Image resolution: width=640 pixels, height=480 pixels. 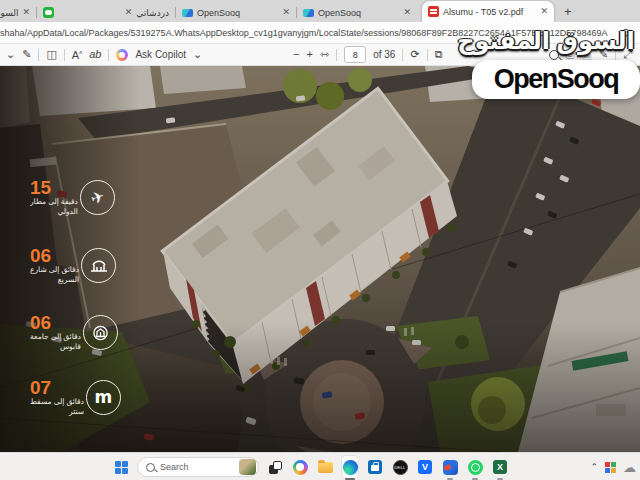 What do you see at coordinates (357, 12) in the screenshot?
I see `tab-opensooq-2: OpenSooq ✕` at bounding box center [357, 12].